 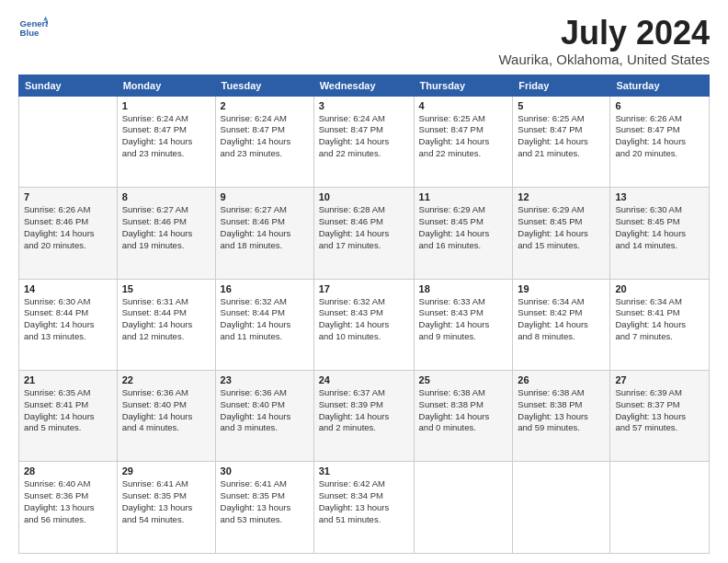 What do you see at coordinates (166, 380) in the screenshot?
I see `day-number: 22` at bounding box center [166, 380].